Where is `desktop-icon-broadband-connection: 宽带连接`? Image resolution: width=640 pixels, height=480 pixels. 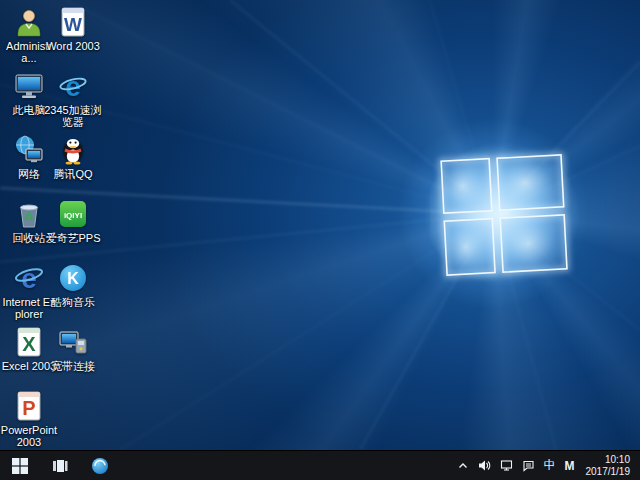 desktop-icon-broadband-connection: 宽带连接 is located at coordinates (73, 358).